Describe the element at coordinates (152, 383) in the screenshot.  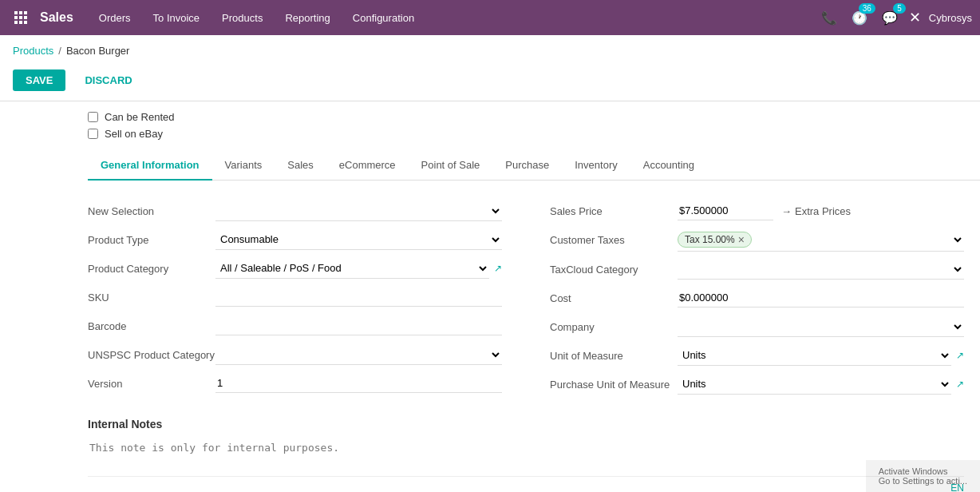
I see `version-label: Version` at that location.